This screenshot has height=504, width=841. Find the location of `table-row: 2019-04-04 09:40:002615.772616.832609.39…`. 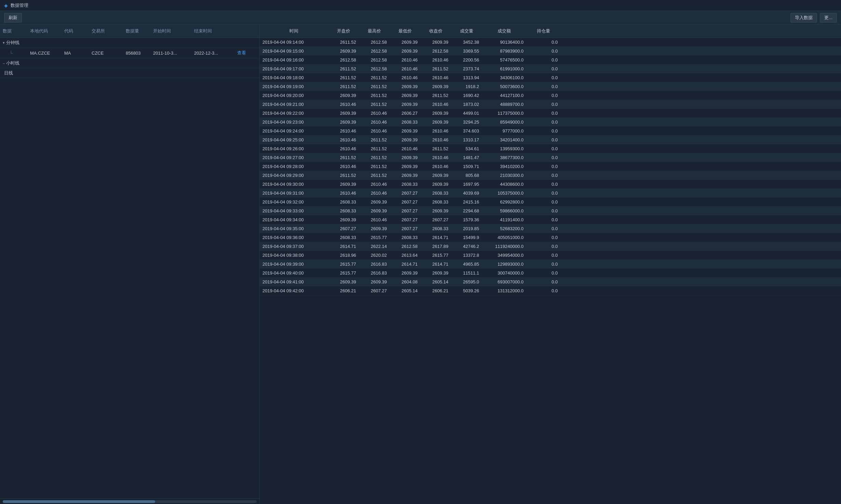

table-row: 2019-04-04 09:40:002615.772616.832609.39… is located at coordinates (550, 273).